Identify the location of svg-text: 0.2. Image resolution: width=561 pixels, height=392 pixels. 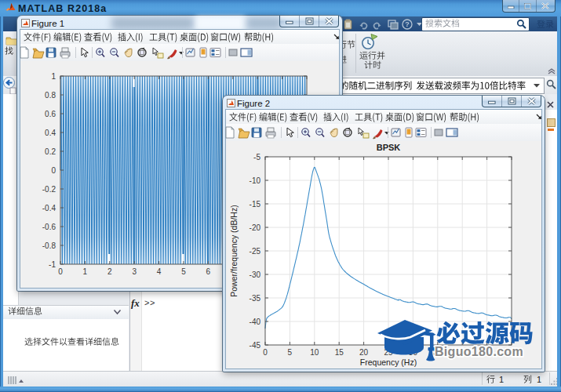
(50, 152).